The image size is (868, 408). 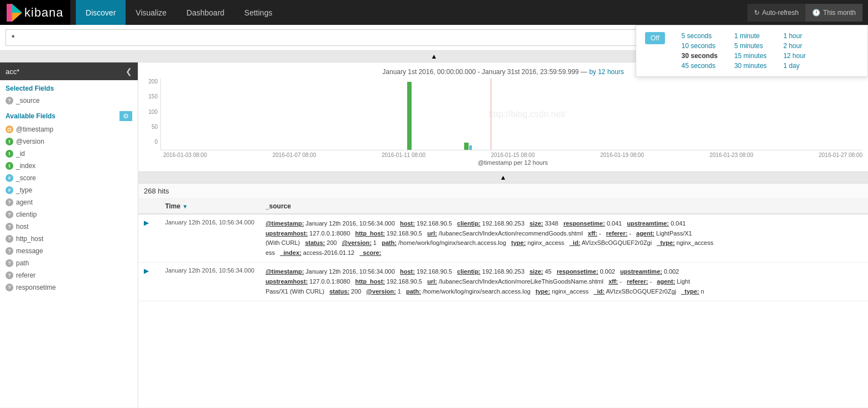 What do you see at coordinates (777, 13) in the screenshot?
I see `auto-refresh-button: ↻ Auto-refresh` at bounding box center [777, 13].